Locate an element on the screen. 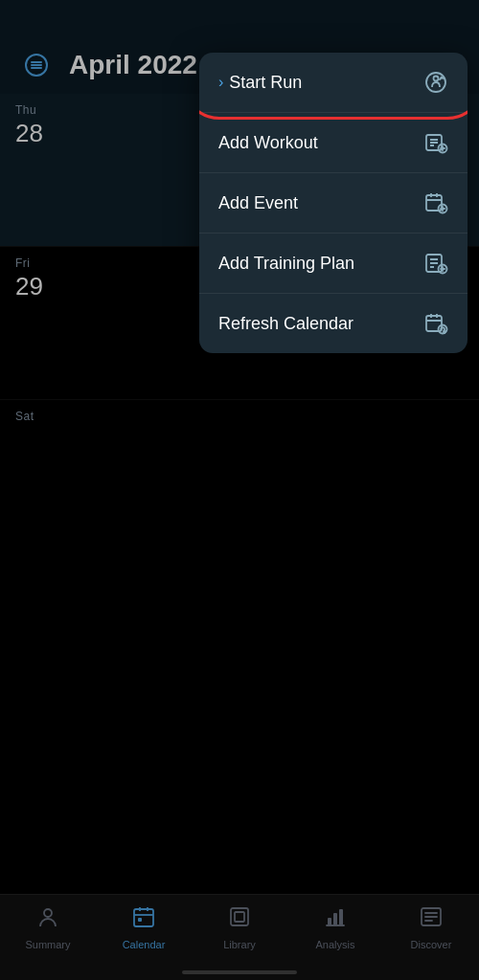 Image resolution: width=479 pixels, height=980 pixels. menu-item-add-event: Add Event is located at coordinates (333, 203).